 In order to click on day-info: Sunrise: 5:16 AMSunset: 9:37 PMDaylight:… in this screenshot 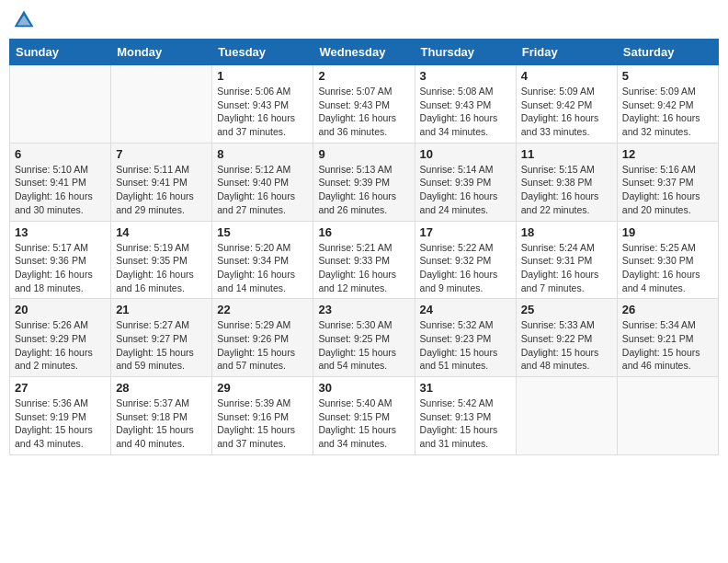, I will do `click(667, 190)`.